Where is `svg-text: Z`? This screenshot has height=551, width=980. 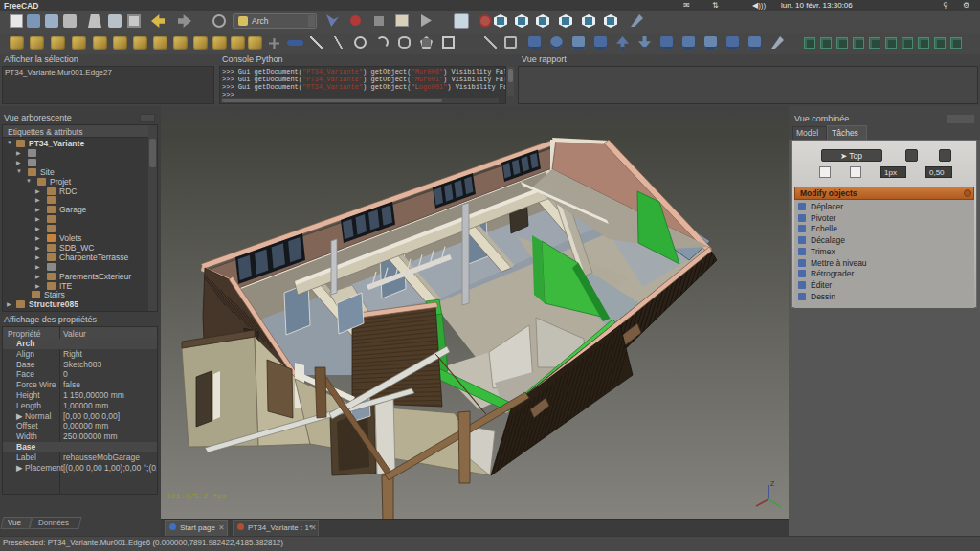 svg-text: Z is located at coordinates (773, 484).